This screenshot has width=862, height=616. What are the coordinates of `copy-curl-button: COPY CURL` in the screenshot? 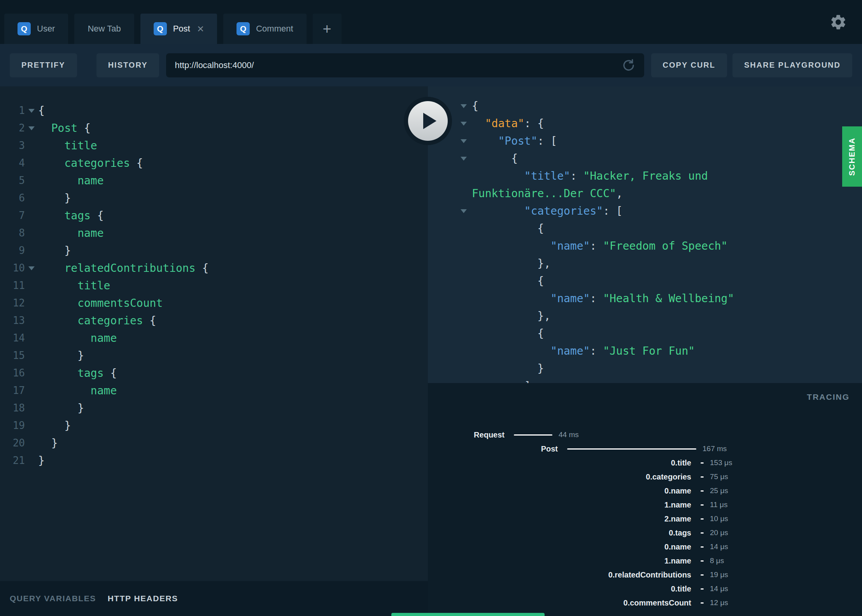 It's located at (689, 65).